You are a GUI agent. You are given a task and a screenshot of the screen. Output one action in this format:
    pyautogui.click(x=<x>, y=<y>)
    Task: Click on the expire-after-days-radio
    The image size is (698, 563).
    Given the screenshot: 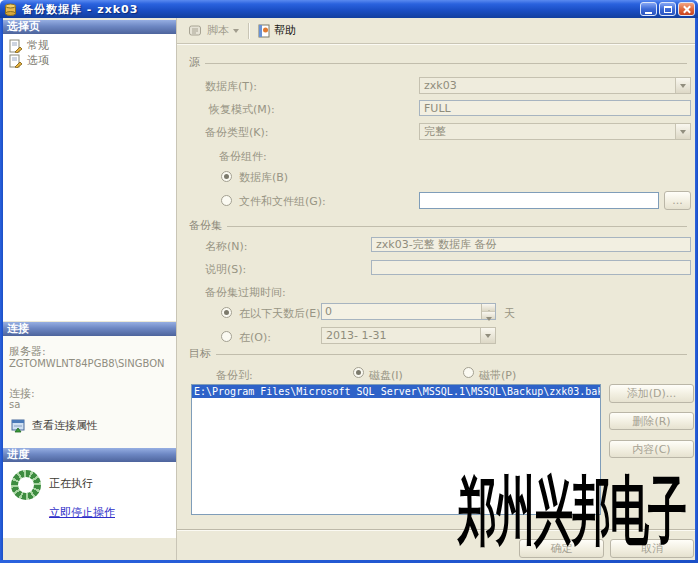 What is the action you would take?
    pyautogui.click(x=226, y=312)
    